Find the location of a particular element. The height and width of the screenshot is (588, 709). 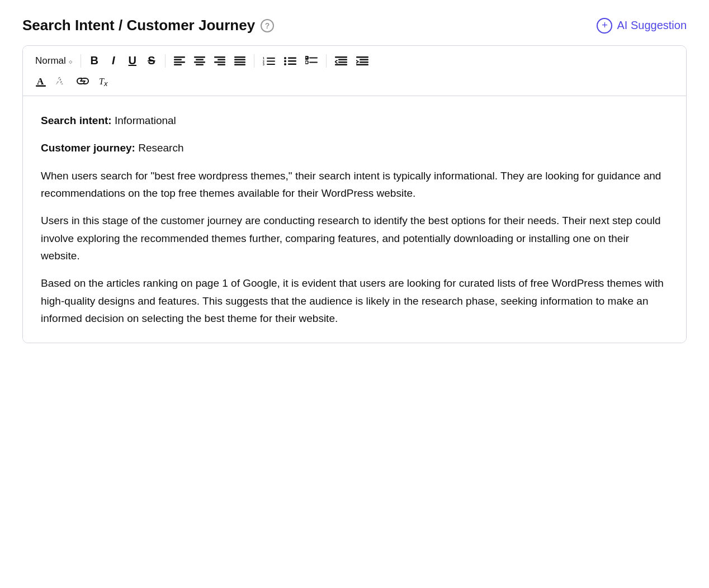

help-icon: ? is located at coordinates (267, 26).